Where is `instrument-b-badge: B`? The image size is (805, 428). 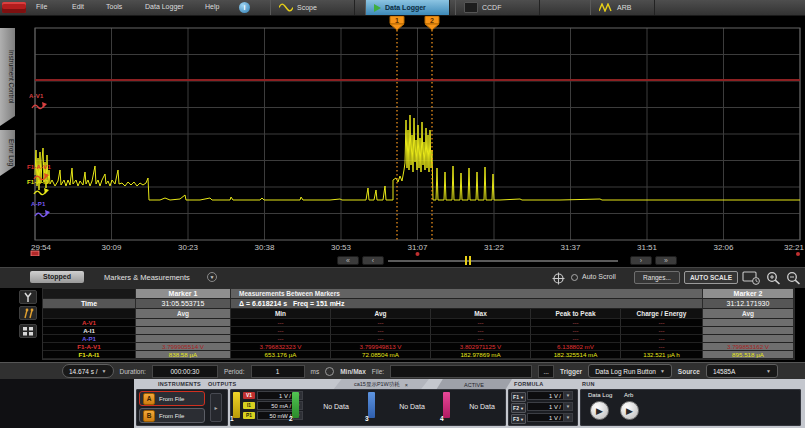 instrument-b-badge: B is located at coordinates (149, 416).